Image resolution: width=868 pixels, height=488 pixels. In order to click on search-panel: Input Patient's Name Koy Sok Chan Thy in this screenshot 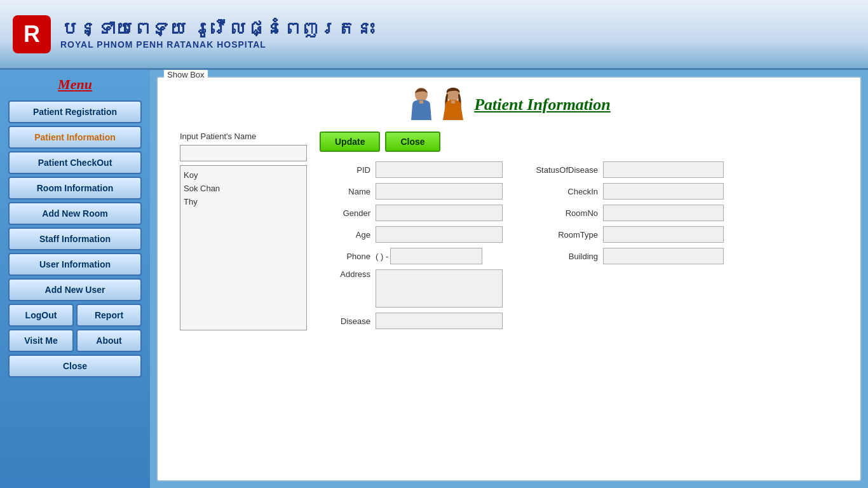, I will do `click(243, 231)`.